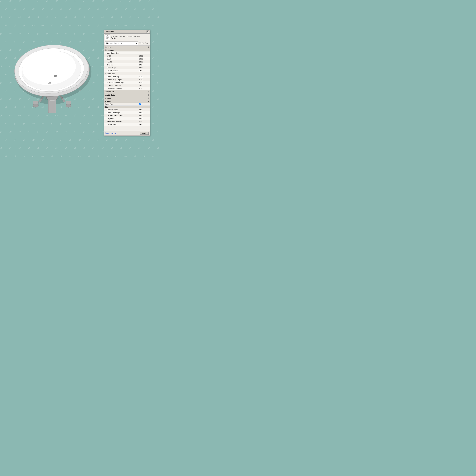 This screenshot has height=476, width=476. What do you see at coordinates (148, 47) in the screenshot?
I see `constraints-arrows: ▲▼` at bounding box center [148, 47].